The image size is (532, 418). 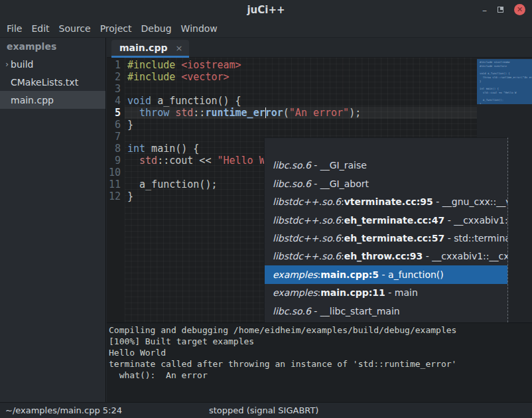 I want to click on file-tree: › build CMakeLists.txt main.cpp, so click(x=53, y=82).